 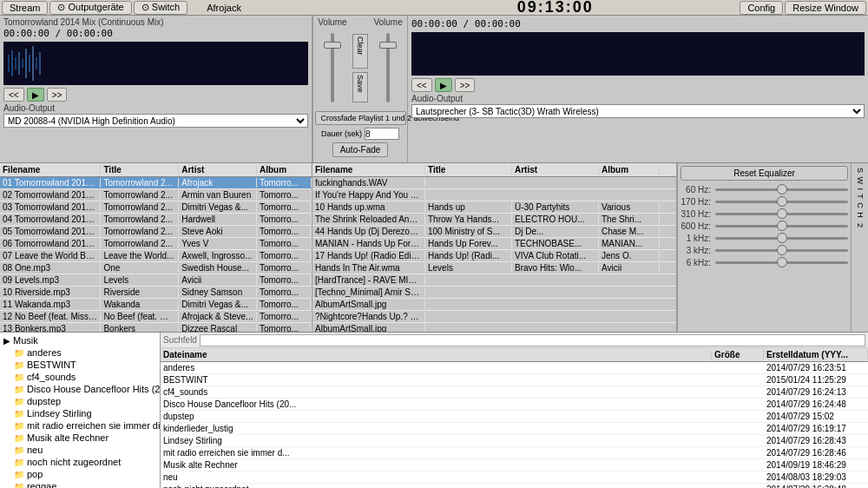 I want to click on save-button: Save, so click(x=360, y=87).